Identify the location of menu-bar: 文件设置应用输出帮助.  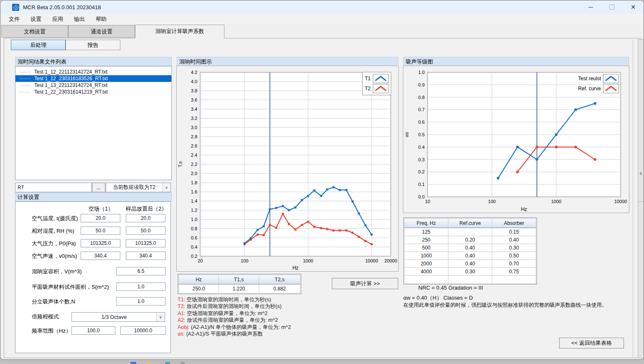
(322, 19).